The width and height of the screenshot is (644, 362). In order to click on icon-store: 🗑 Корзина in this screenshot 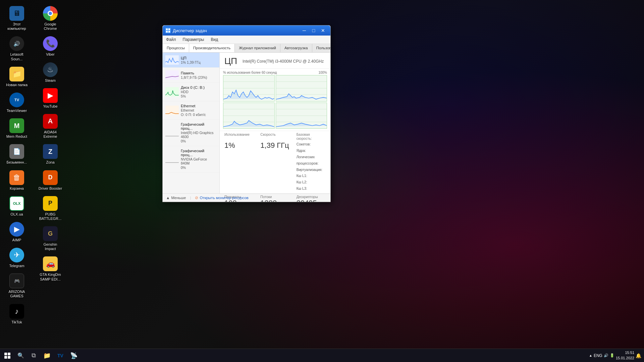, I will do `click(17, 180)`.